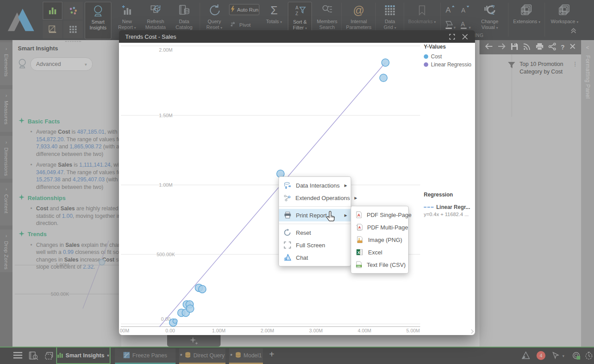  Describe the element at coordinates (451, 65) in the screenshot. I see `legend-label: Linear Regressio...` at that location.